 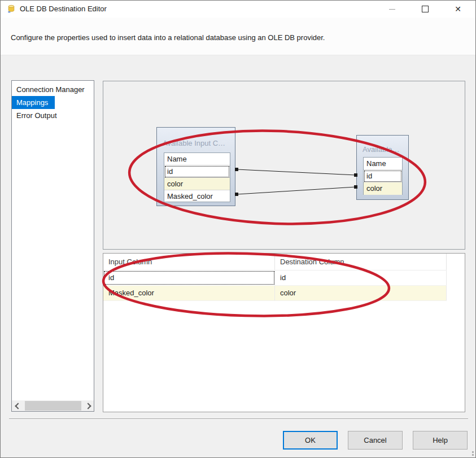 I want to click on connection-id-to-id, so click(x=296, y=172).